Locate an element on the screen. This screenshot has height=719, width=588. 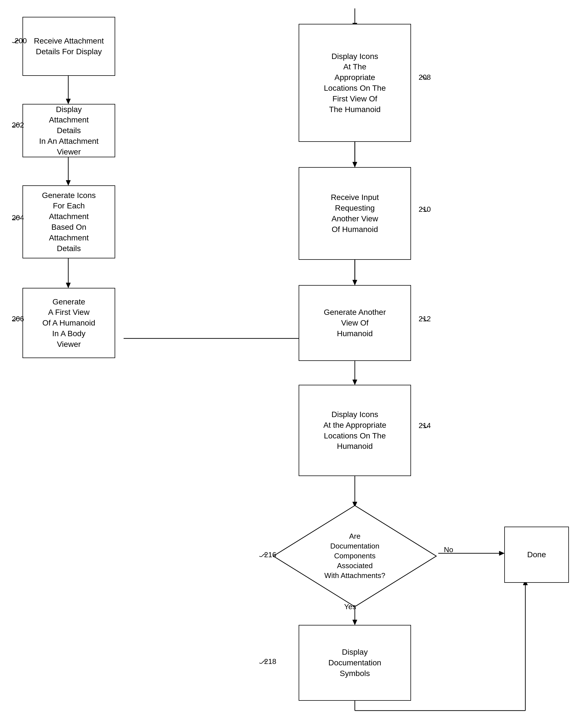
box-208: Display IconsAt TheAppropriateLocations … is located at coordinates (355, 83).